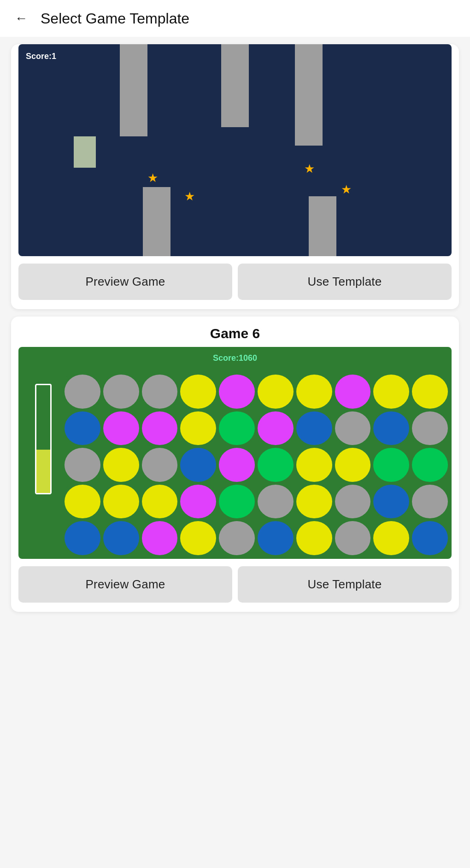 The height and width of the screenshot is (868, 470). What do you see at coordinates (125, 282) in the screenshot?
I see `preview-game-button-1: Preview Game` at bounding box center [125, 282].